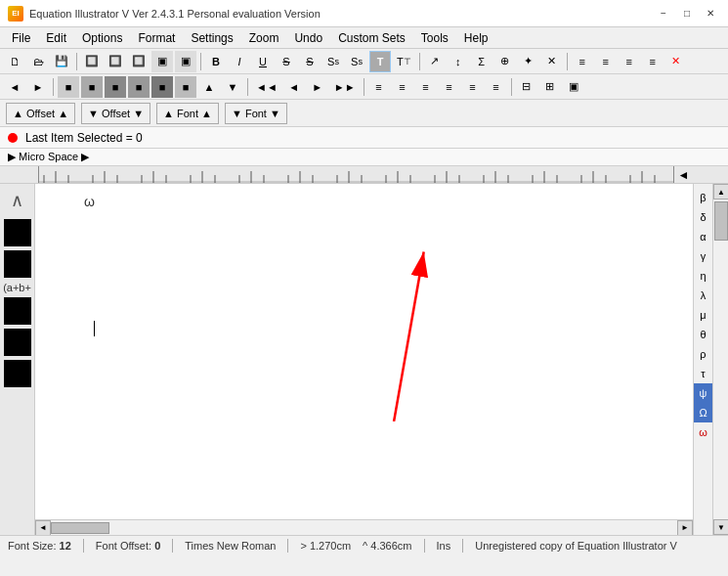 The image size is (728, 576). What do you see at coordinates (211, 38) in the screenshot?
I see `menu-settings: Settings` at bounding box center [211, 38].